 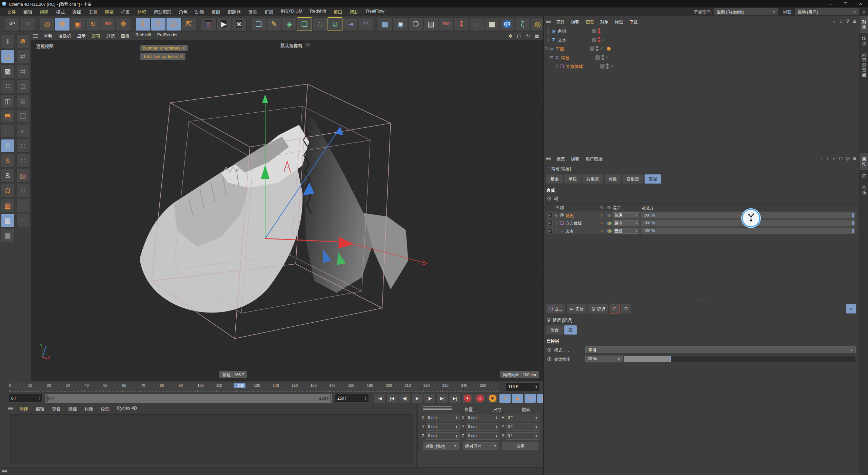 What do you see at coordinates (335, 24) in the screenshot?
I see `array-generator-icon: ⧉` at bounding box center [335, 24].